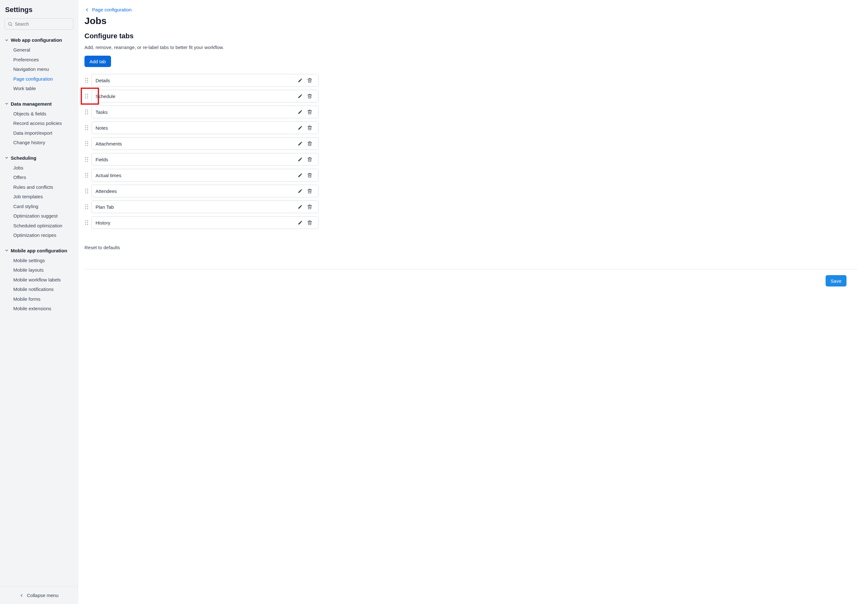  Describe the element at coordinates (43, 124) in the screenshot. I see `sidebar-item: Record access policies` at that location.